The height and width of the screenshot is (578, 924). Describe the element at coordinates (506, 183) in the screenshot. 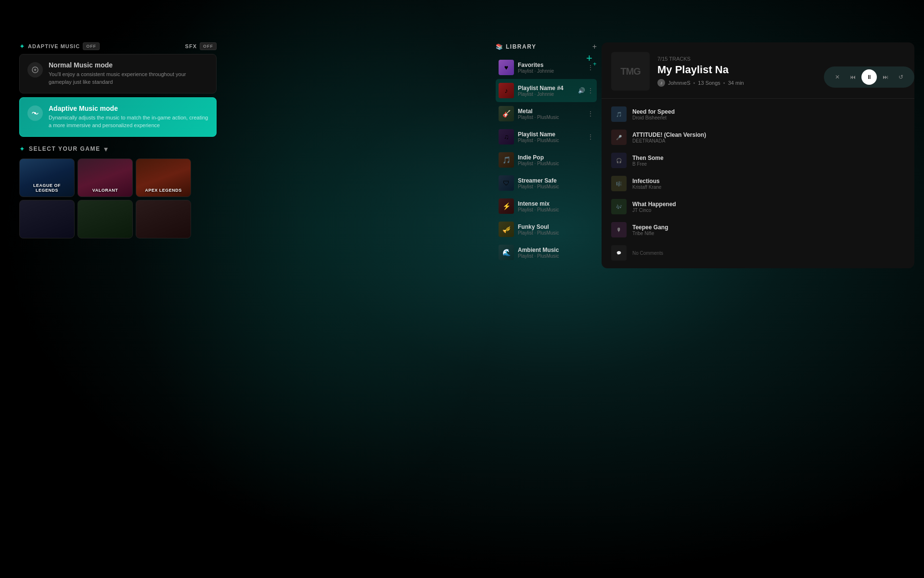

I see `streamer-thumb: 🛡` at that location.